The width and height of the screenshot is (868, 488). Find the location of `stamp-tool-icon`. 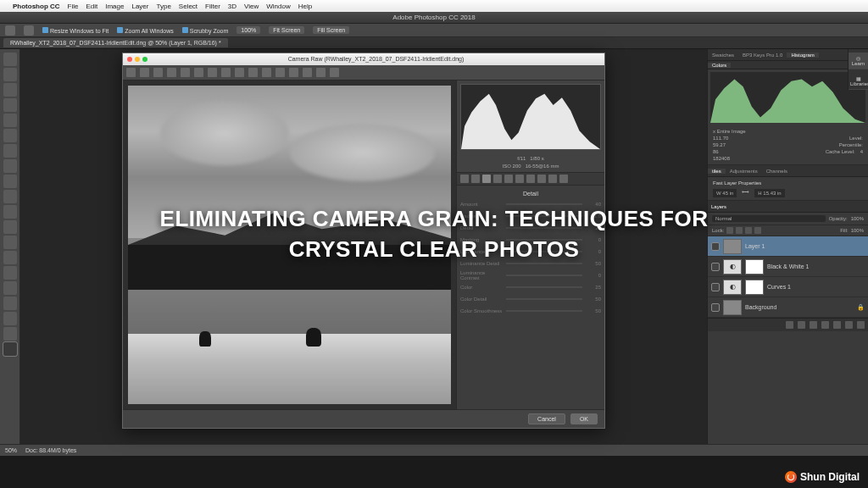

stamp-tool-icon is located at coordinates (10, 181).